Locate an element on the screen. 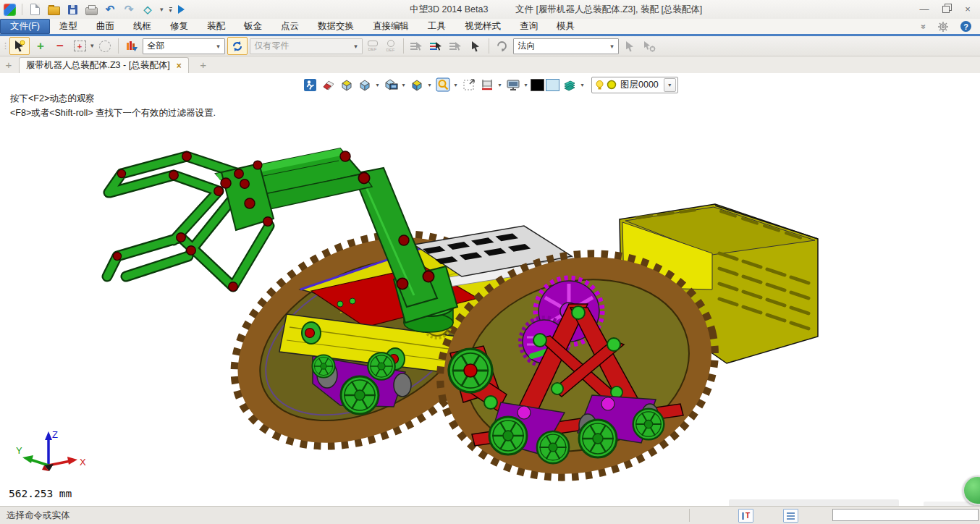  document-tab-bar: + 履带机器人总装配体.Z3 - [总装配体] × + is located at coordinates (490, 65).